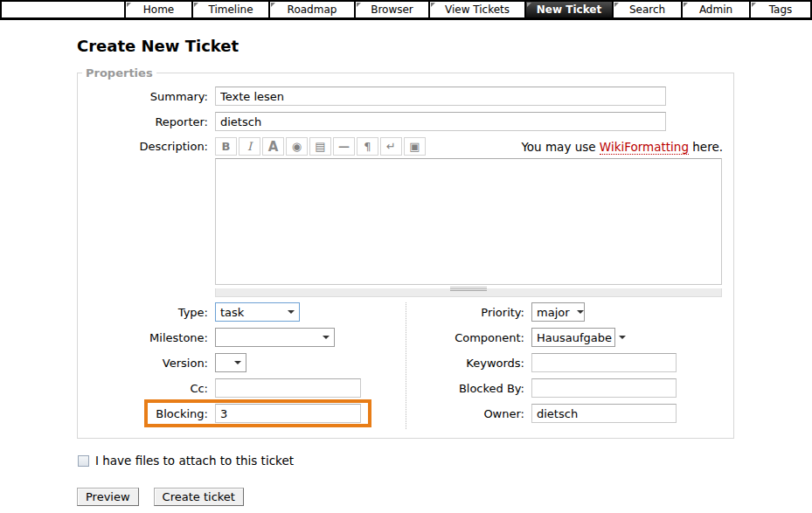 This screenshot has height=513, width=812. What do you see at coordinates (468, 364) in the screenshot?
I see `keywords-label: Keywords:` at bounding box center [468, 364].